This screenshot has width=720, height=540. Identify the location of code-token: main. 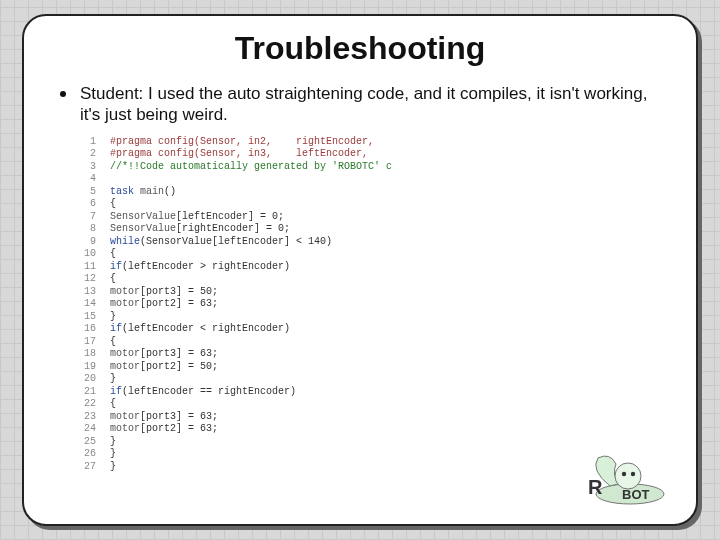
(152, 192).